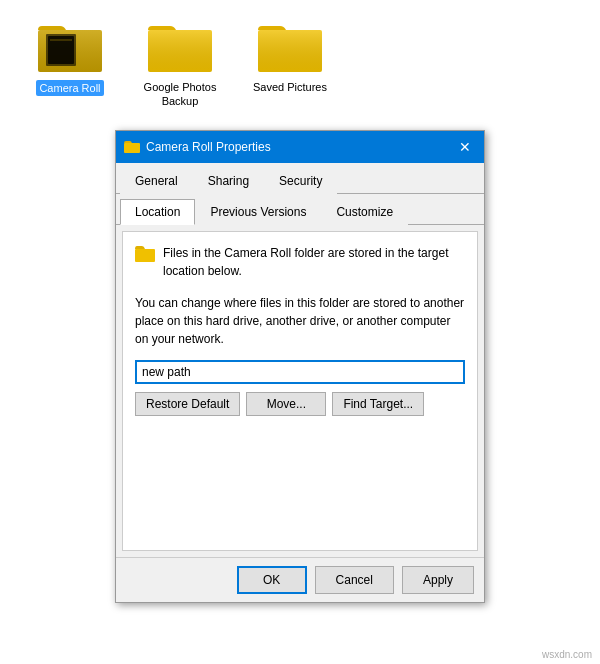 The width and height of the screenshot is (600, 664). Describe the element at coordinates (180, 48) in the screenshot. I see `google-photos-folder-icon` at that location.